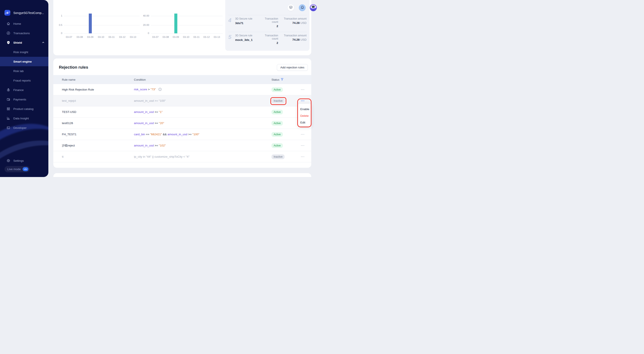  I want to click on company-name: SongyeSGTestComp..., so click(28, 13).